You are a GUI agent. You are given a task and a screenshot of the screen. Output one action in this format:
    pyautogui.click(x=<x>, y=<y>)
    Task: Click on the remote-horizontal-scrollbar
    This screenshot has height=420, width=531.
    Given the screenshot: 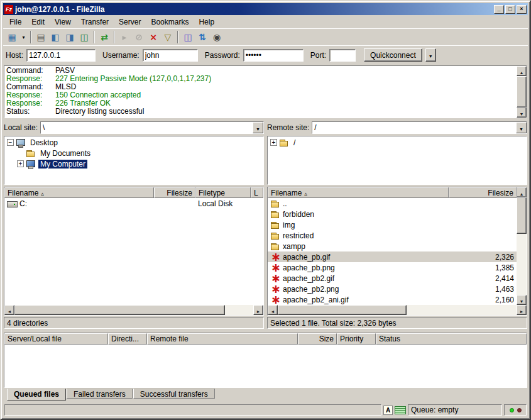 What is the action you would take?
    pyautogui.click(x=397, y=310)
    